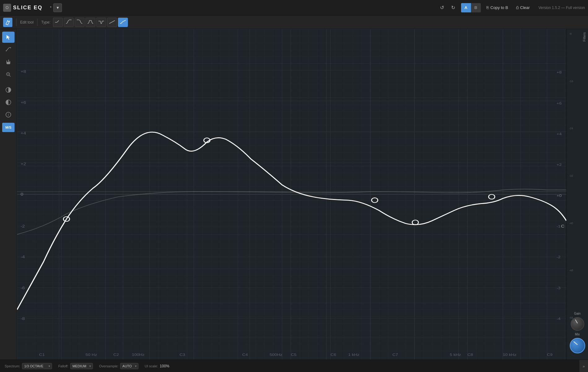 This screenshot has height=372, width=588. I want to click on svg-text: -3, so click(559, 288).